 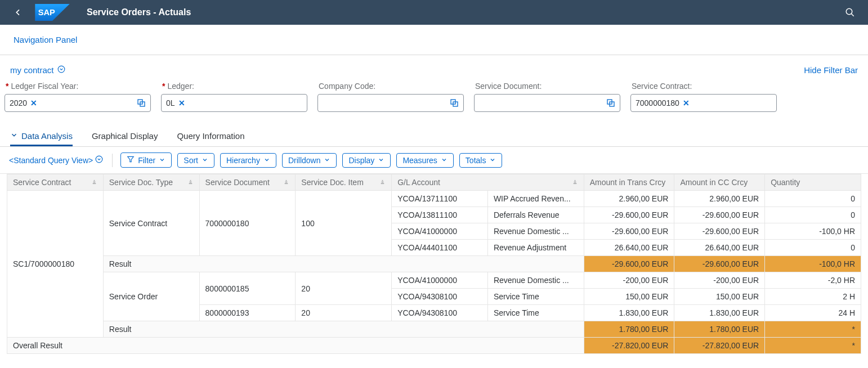 What do you see at coordinates (813, 232) in the screenshot?
I see `cell-qty: -100,0 HR` at bounding box center [813, 232].